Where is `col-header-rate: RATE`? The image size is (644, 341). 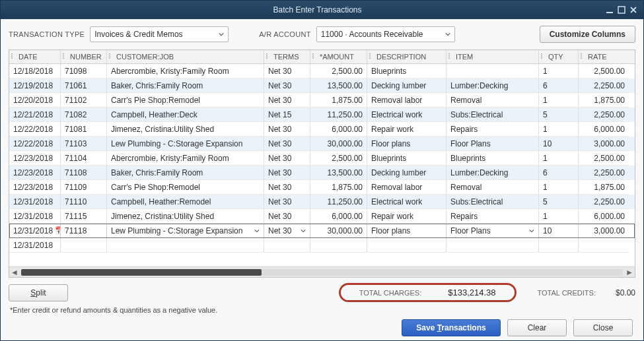
col-header-rate: RATE is located at coordinates (604, 57).